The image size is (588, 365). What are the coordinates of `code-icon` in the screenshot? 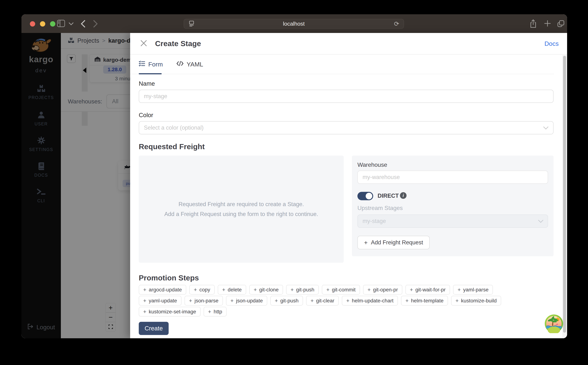 It's located at (180, 64).